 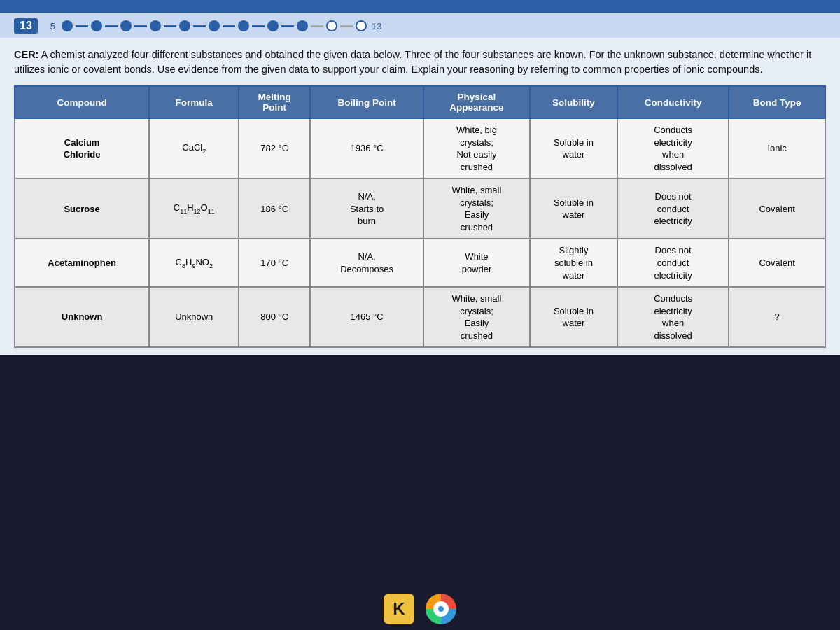 What do you see at coordinates (82, 263) in the screenshot?
I see `cell-compound-3: Acetaminophen` at bounding box center [82, 263].